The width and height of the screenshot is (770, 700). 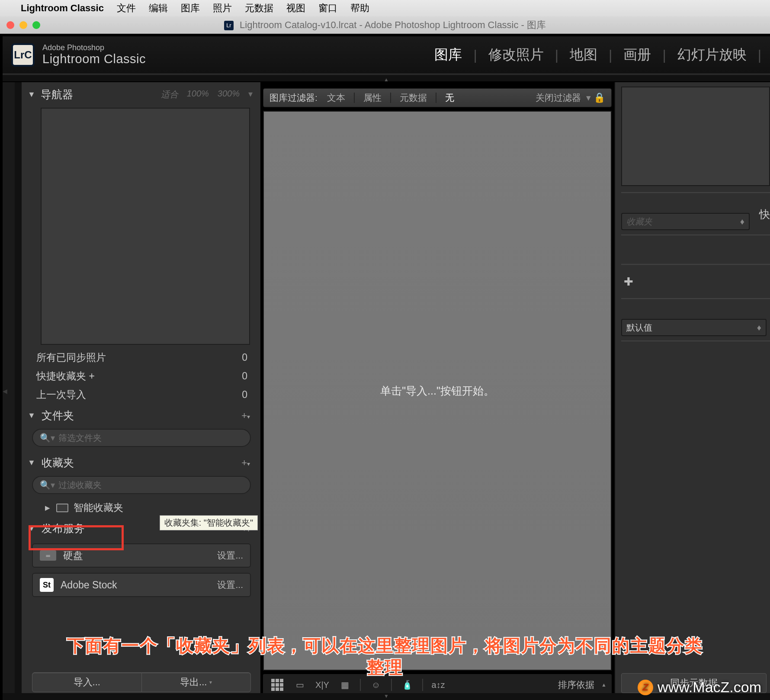 What do you see at coordinates (209, 523) in the screenshot?
I see `collections-tooltip: 收藏夹集: "智能收藏夹"` at bounding box center [209, 523].